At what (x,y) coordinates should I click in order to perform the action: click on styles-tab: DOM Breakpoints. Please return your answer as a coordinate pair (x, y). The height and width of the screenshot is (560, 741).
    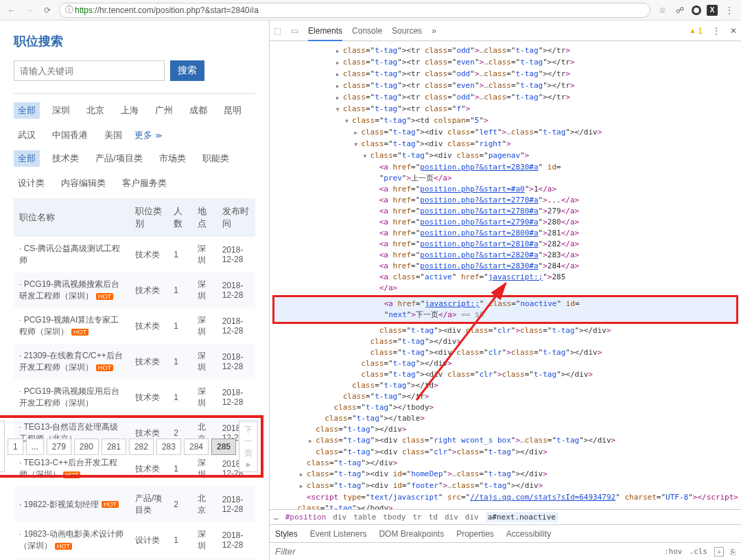
    Looking at the image, I should click on (412, 534).